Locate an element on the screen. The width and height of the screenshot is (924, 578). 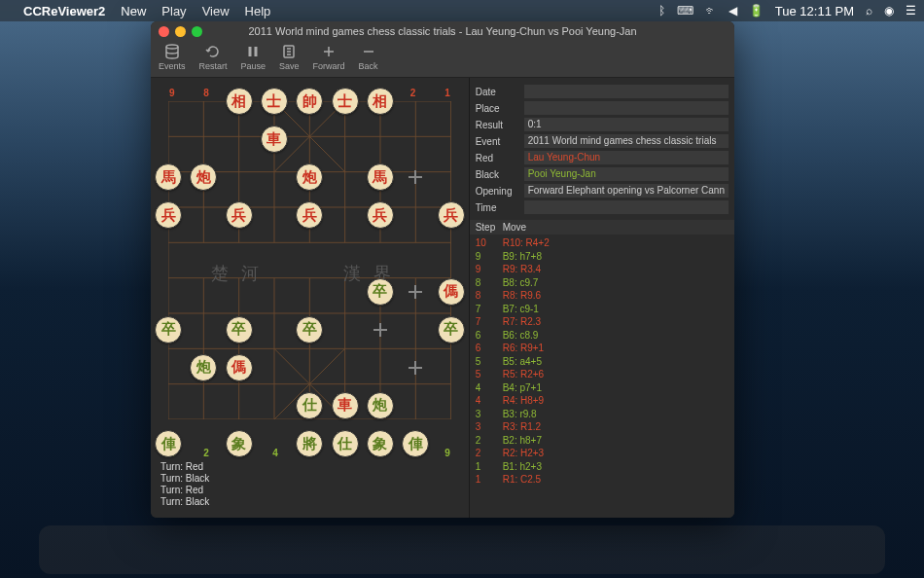
info-value-date is located at coordinates (626, 91).